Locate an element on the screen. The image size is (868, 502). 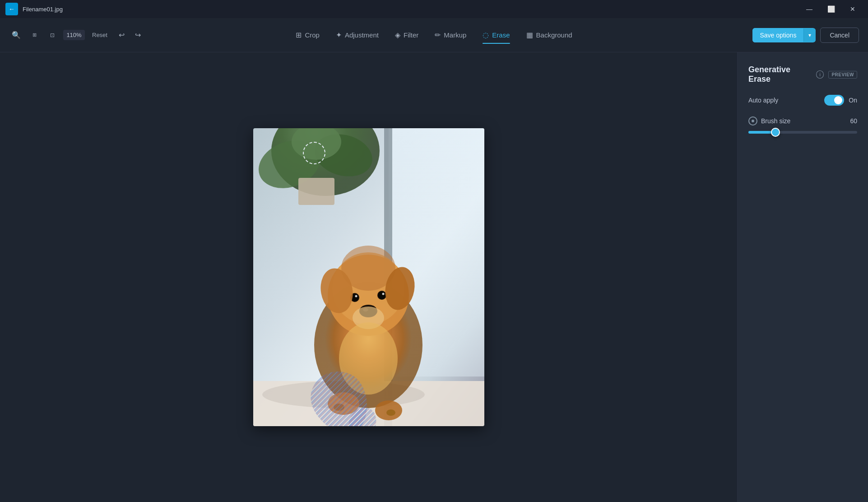
toggle-group: On is located at coordinates (840, 100).